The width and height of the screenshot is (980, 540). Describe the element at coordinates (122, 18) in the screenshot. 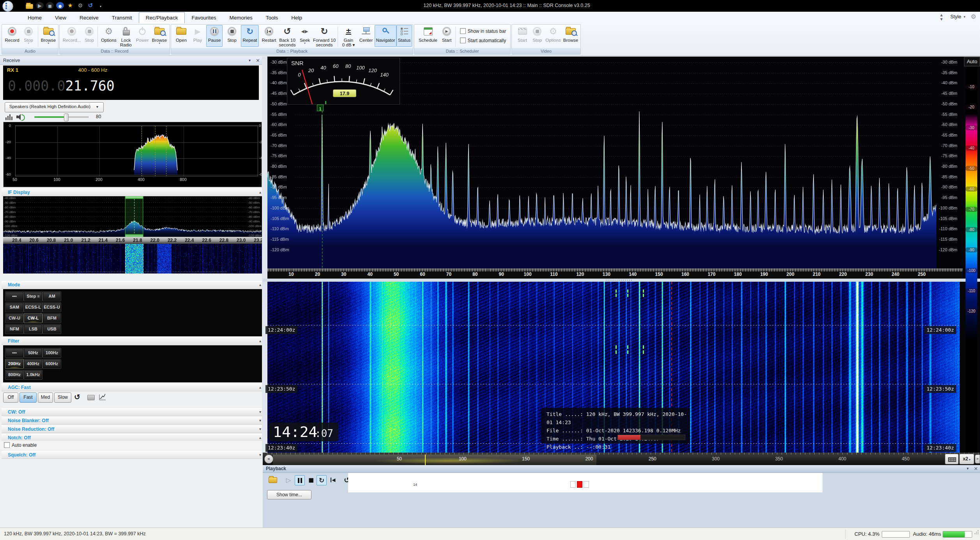

I see `tab-transmit: Transmit` at that location.